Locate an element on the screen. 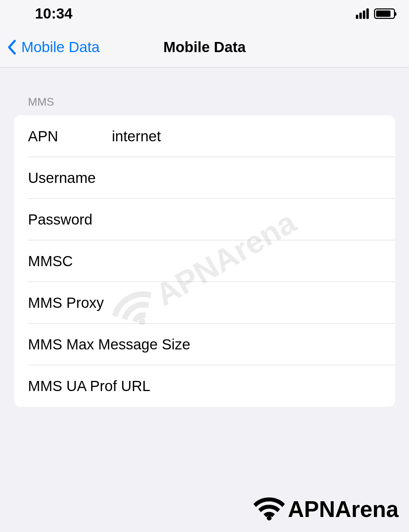  row-label: MMS UA Prof URL is located at coordinates (89, 386).